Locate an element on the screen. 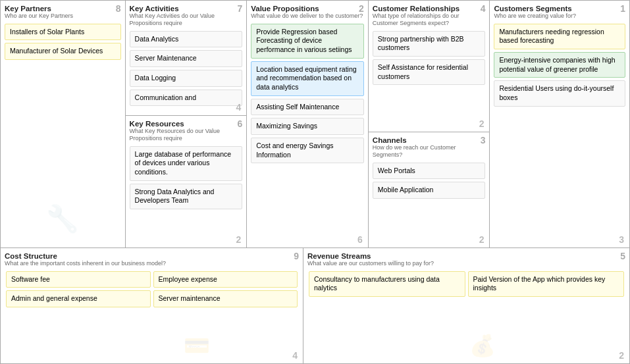 This screenshot has height=364, width=630. card-energy-intensive: Energy-intensive companies with high pot… is located at coordinates (560, 65).